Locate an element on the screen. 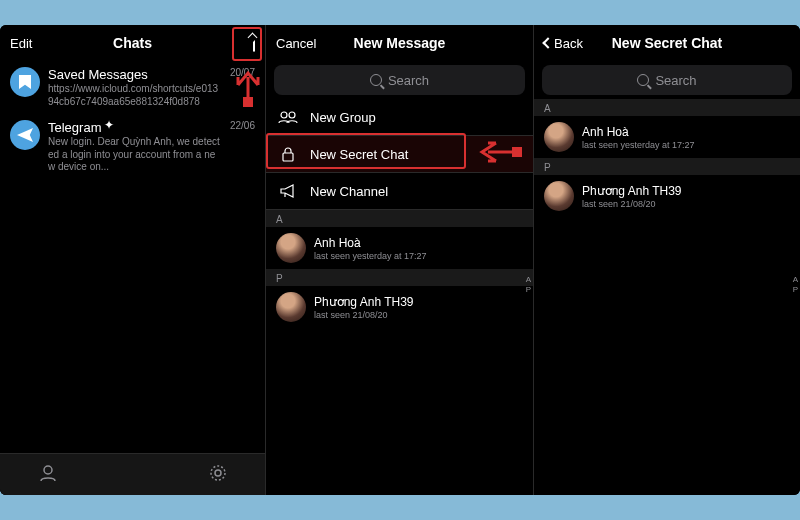 Image resolution: width=800 pixels, height=520 pixels. chat-sub: New login. Dear Quỳnh Anh, we detected a… is located at coordinates (135, 155).